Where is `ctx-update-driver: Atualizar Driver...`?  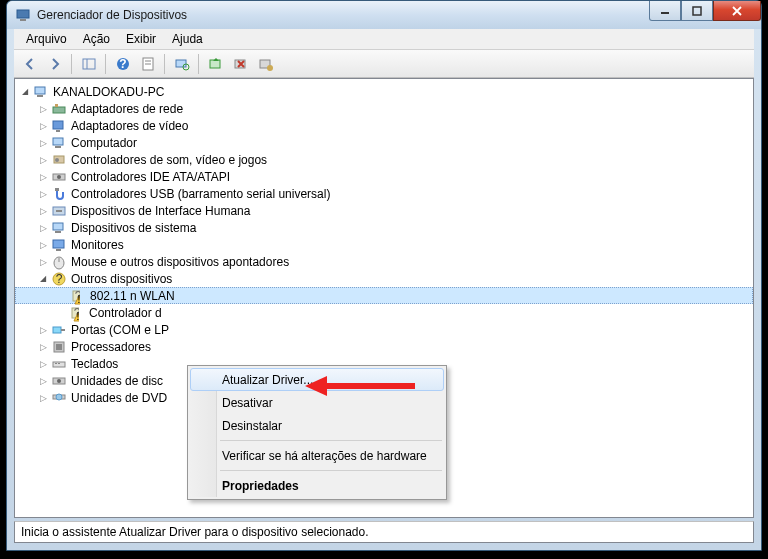
ctx-update-driver: Atualizar Driver... is located at coordinates (317, 380).